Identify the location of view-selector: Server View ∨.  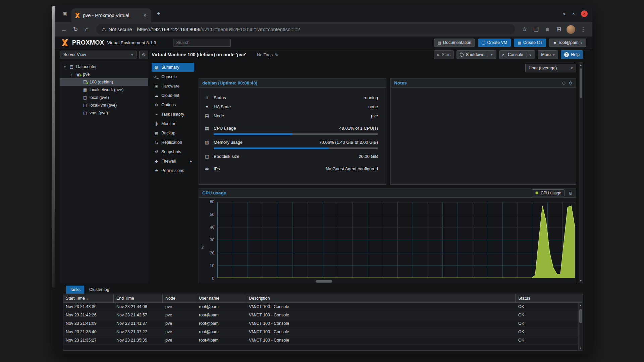
(98, 55).